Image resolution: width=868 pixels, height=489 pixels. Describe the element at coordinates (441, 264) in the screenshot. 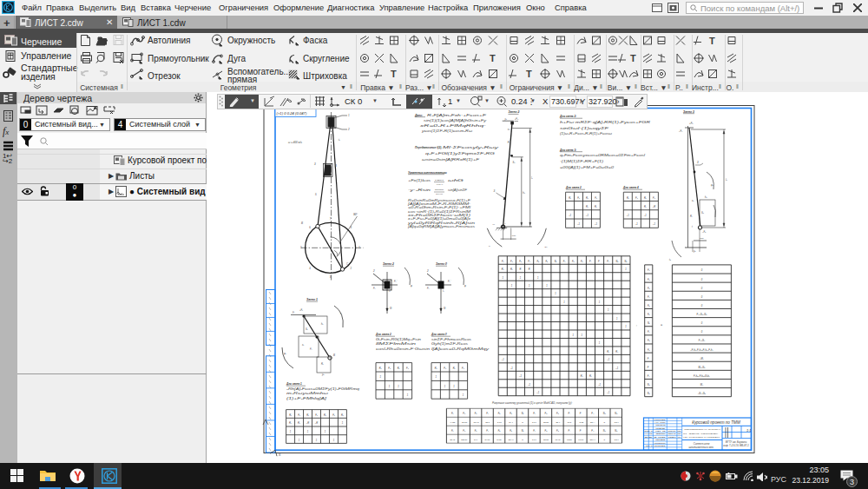

I see `svg-text: Звено 0` at that location.